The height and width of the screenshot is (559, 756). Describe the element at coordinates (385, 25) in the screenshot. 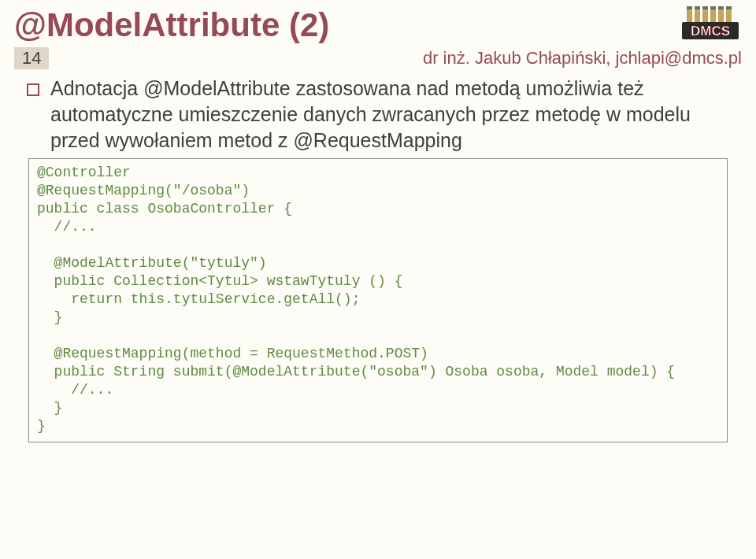

I see `slide-title: @ModelAttribute (2)` at that location.